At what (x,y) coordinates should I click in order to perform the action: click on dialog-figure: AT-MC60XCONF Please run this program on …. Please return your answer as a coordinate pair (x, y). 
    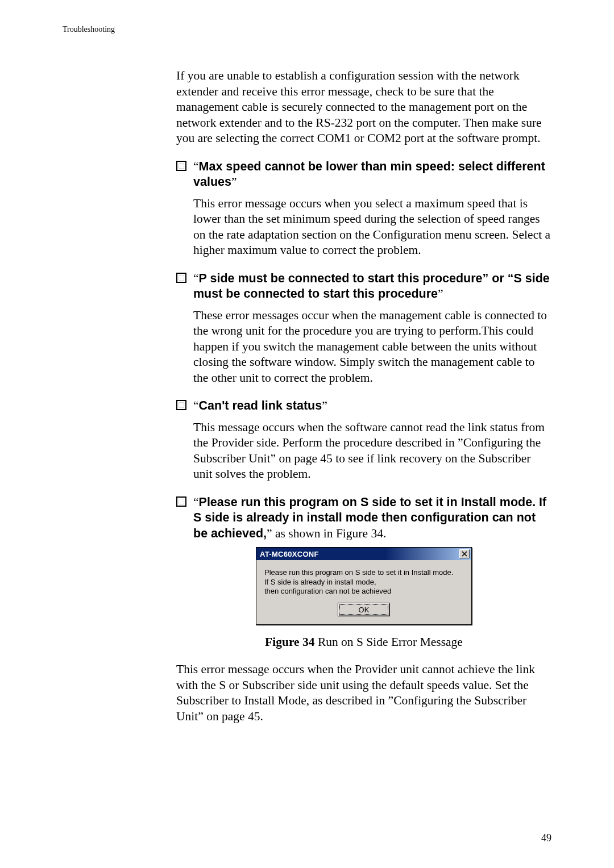
    Looking at the image, I should click on (364, 586).